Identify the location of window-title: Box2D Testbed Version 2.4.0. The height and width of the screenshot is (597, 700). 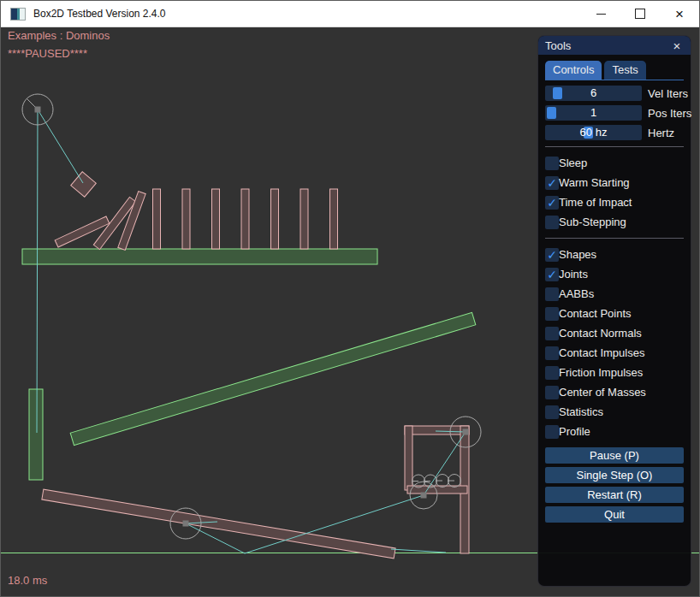
(99, 14).